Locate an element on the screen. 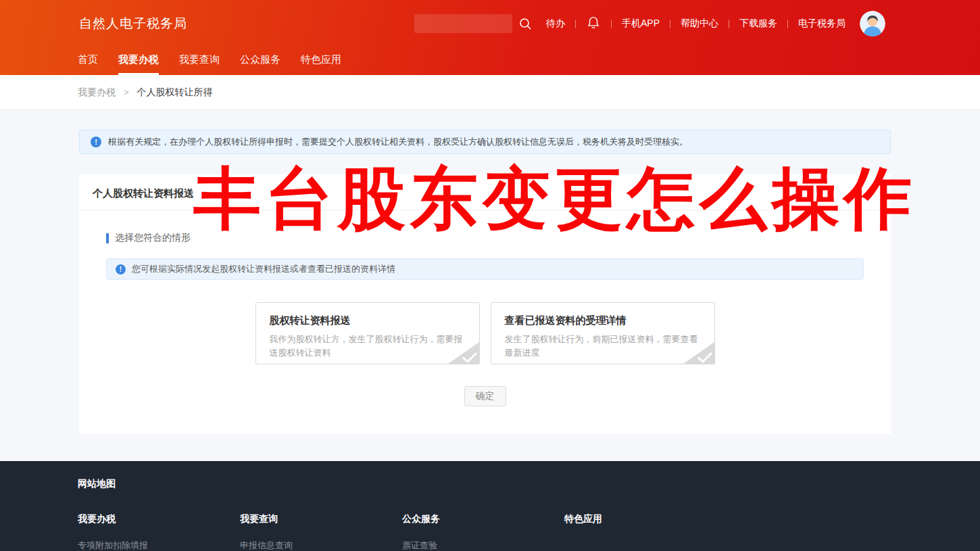 This screenshot has height=551, width=980. notifications-button is located at coordinates (593, 24).